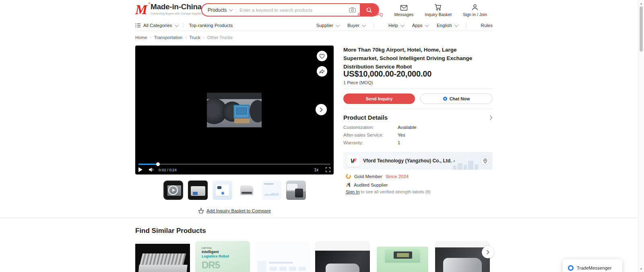 The height and width of the screenshot is (272, 644). What do you see at coordinates (322, 56) in the screenshot?
I see `heart-icon` at bounding box center [322, 56].